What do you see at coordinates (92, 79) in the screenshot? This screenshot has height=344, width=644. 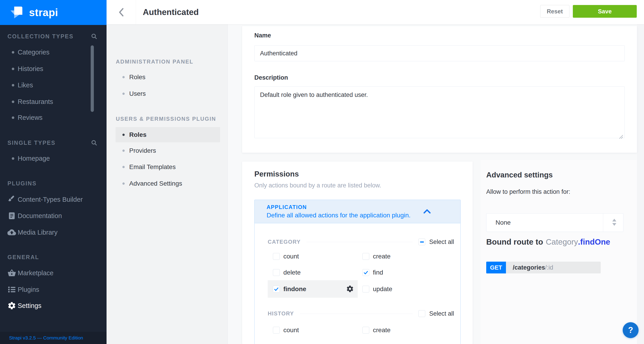 I see `sidebar-scrollbar-thumb` at bounding box center [92, 79].